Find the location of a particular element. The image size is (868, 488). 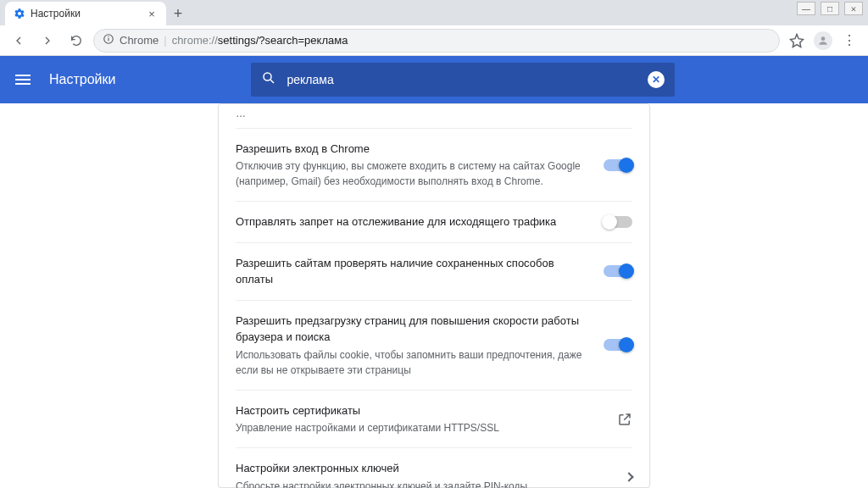

external-link-icon is located at coordinates (625, 419).